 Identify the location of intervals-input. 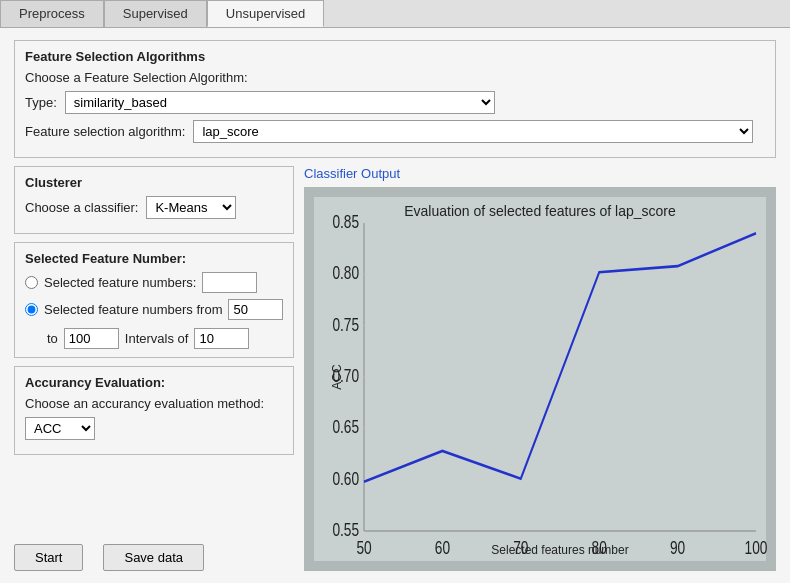
(222, 338).